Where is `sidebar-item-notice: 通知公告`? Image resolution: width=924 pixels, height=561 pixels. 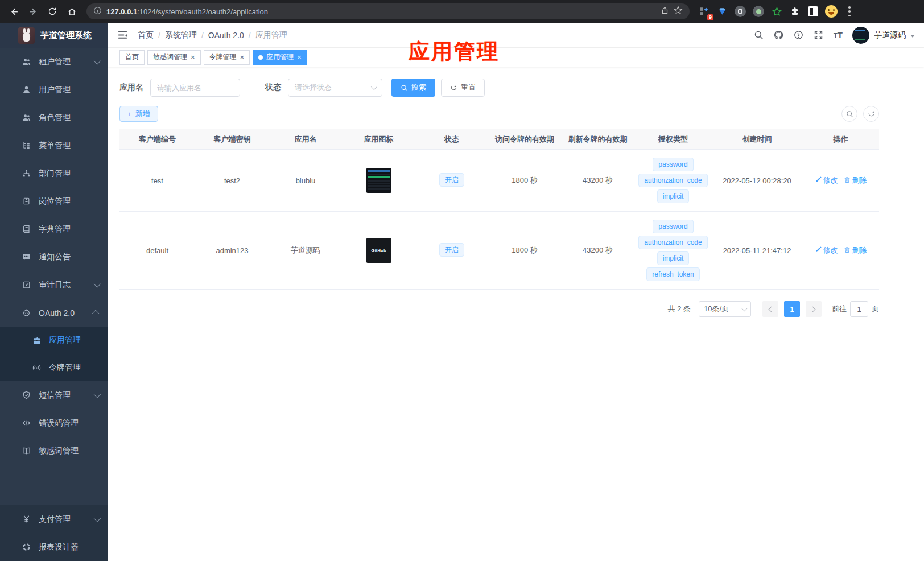 sidebar-item-notice: 通知公告 is located at coordinates (54, 257).